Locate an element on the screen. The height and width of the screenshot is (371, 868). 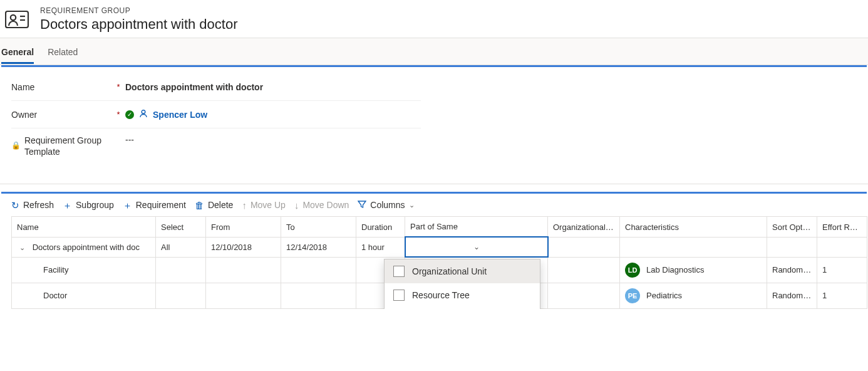
tab-related: Related is located at coordinates (63, 51).